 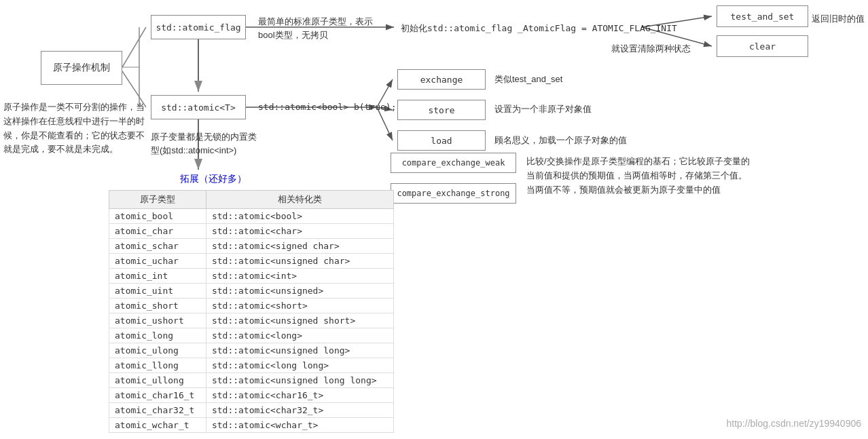 I want to click on table-row: atomic_char32_tstd::atomic<char32_t>, so click(x=251, y=411).